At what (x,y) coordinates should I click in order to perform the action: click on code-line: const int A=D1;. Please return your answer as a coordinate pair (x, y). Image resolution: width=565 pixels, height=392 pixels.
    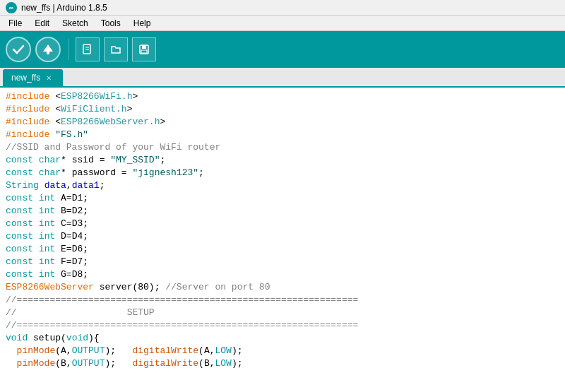
    Looking at the image, I should click on (282, 198).